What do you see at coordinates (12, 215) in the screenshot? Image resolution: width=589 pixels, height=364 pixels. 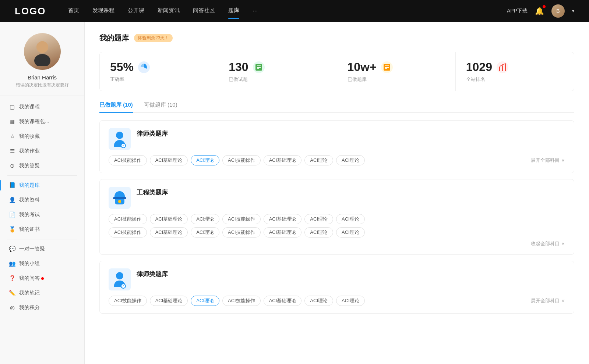 I see `exam-icon: 📄` at bounding box center [12, 215].